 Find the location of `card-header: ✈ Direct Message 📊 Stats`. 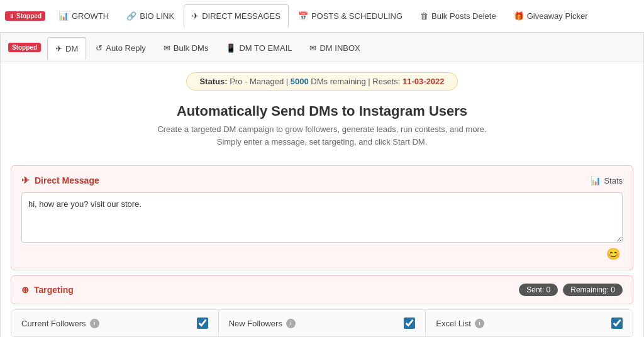

card-header: ✈ Direct Message 📊 Stats is located at coordinates (322, 180).